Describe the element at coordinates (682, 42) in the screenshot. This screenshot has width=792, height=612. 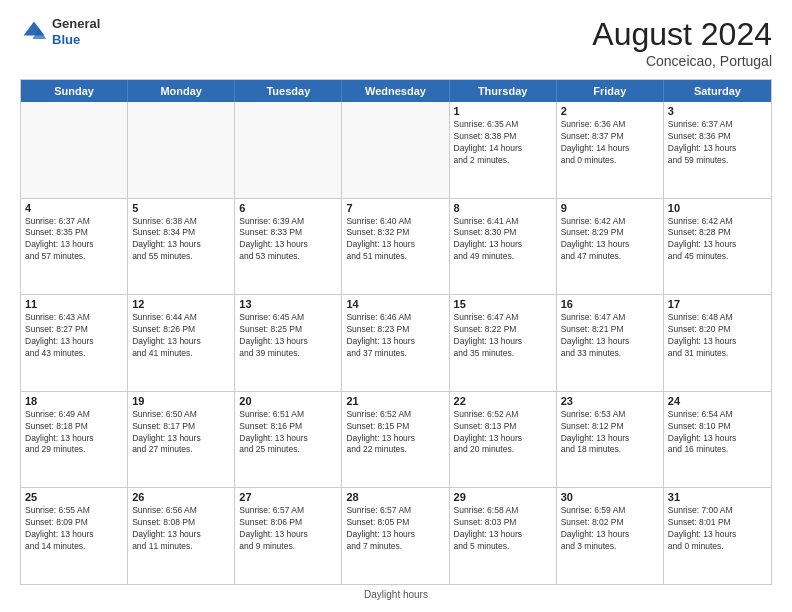
I see `title-block: August 2024 Conceicao, Portugal` at that location.